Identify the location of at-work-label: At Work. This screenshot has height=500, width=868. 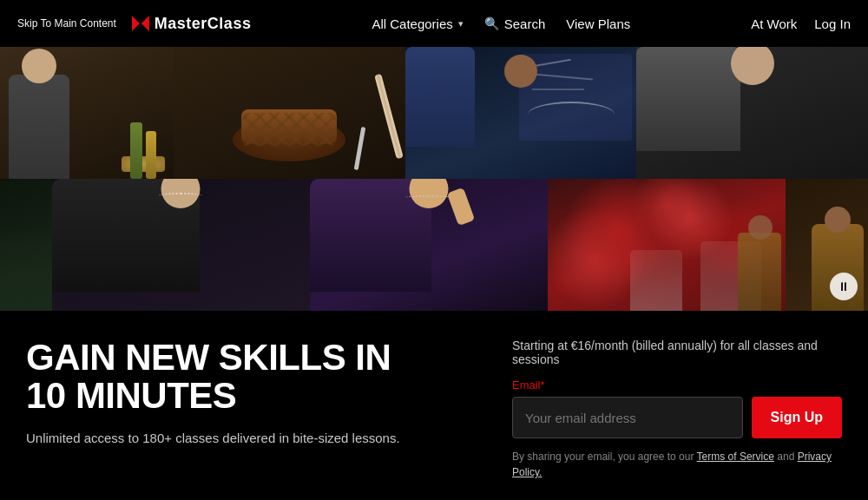
(774, 24).